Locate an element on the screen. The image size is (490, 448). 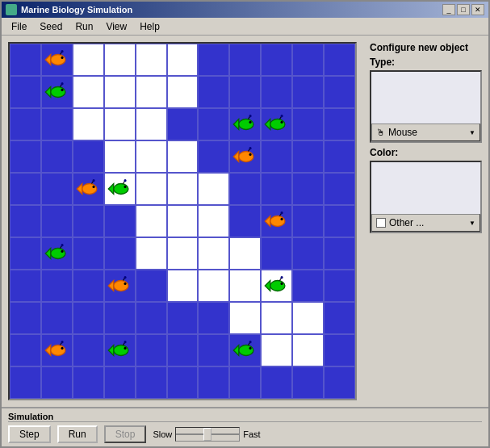
menu-view: View is located at coordinates (116, 27).